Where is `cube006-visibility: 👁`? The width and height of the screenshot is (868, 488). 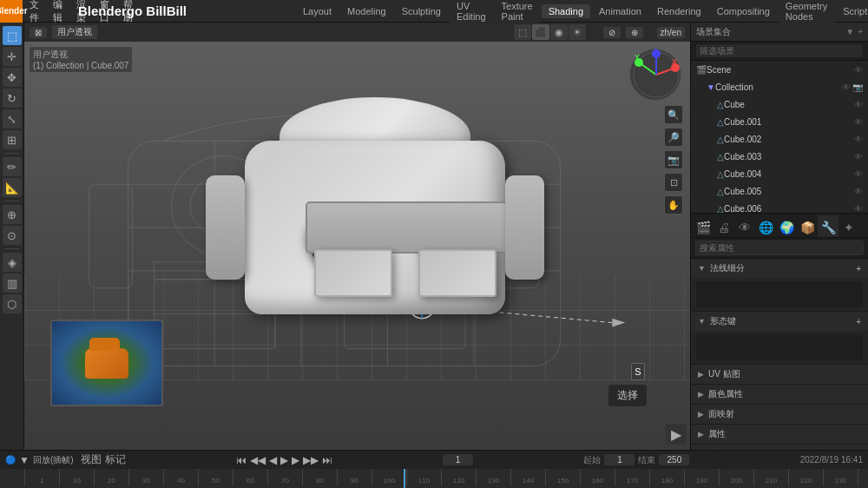
cube006-visibility: 👁 is located at coordinates (858, 208).